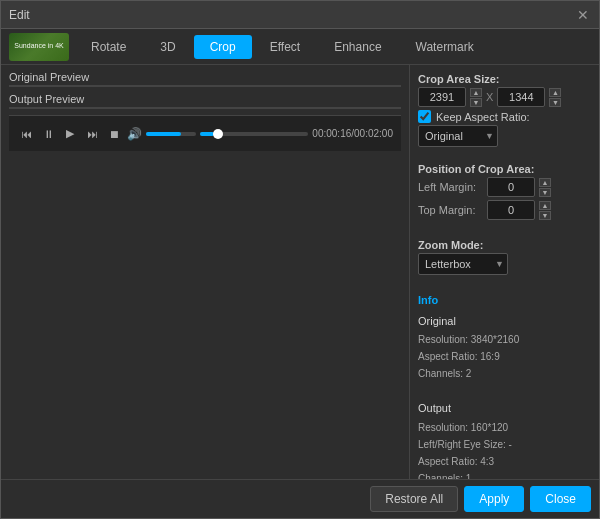 Image resolution: width=600 pixels, height=519 pixels. What do you see at coordinates (458, 136) in the screenshot?
I see `aspect-dropdown-wrap: Original 16:9 4:3 1:1 ▼` at bounding box center [458, 136].